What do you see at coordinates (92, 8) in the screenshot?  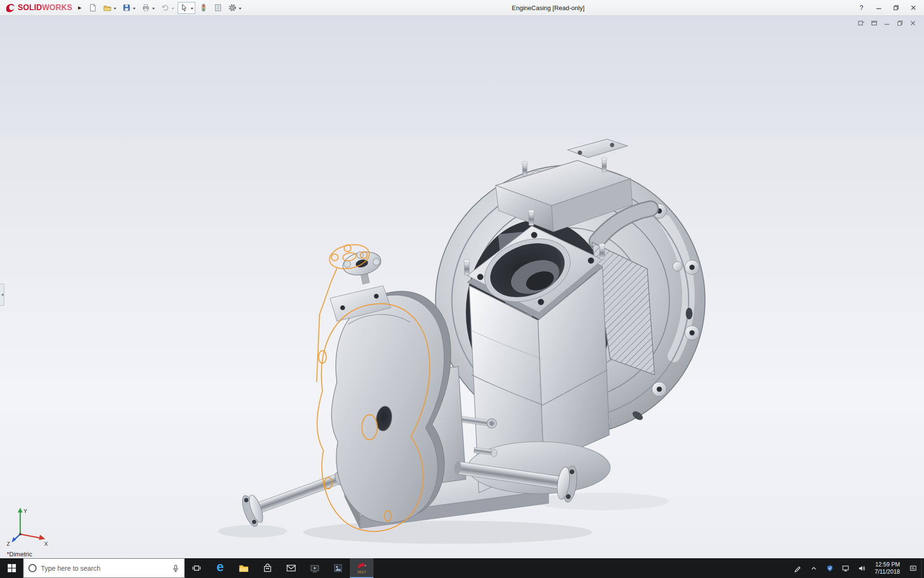 I see `new-document-button` at bounding box center [92, 8].